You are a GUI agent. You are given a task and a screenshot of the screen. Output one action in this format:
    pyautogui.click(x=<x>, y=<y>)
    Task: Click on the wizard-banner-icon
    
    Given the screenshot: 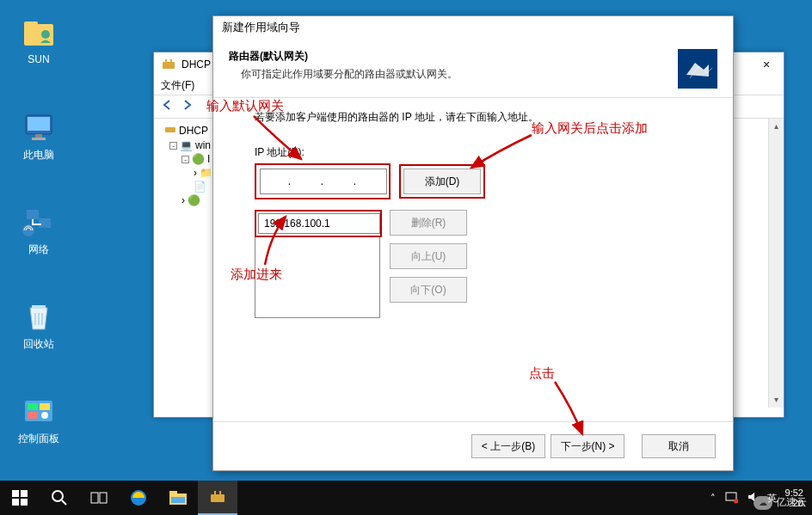 What is the action you would take?
    pyautogui.click(x=698, y=69)
    